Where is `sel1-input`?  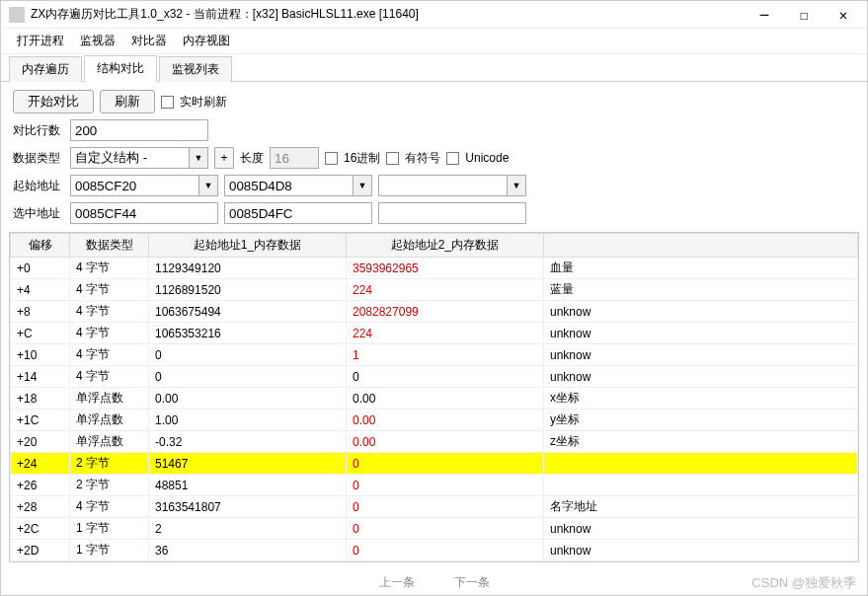 sel1-input is located at coordinates (144, 213).